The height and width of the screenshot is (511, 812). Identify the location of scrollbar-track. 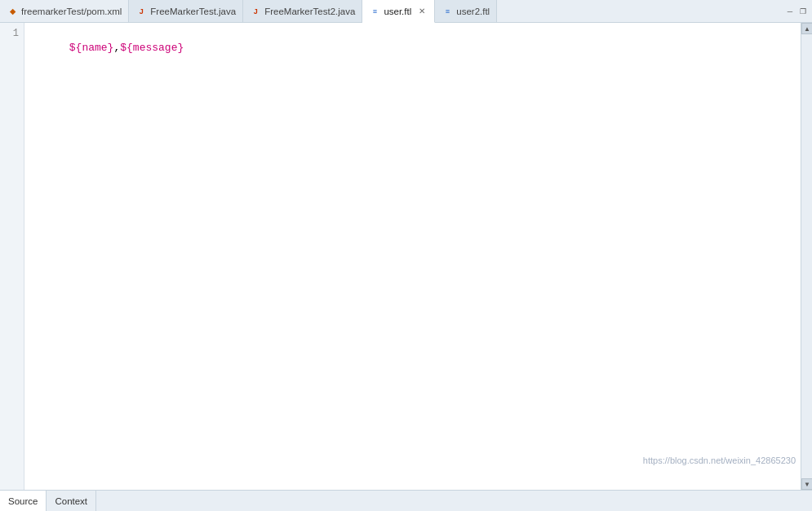
(806, 256).